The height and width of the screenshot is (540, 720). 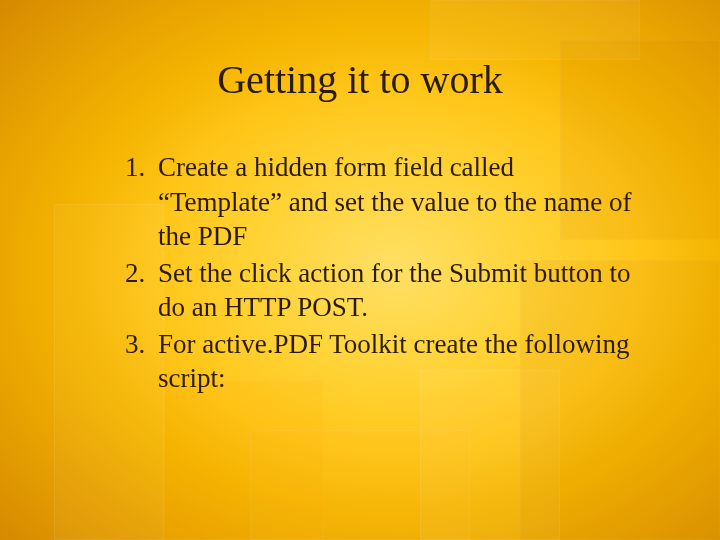 What do you see at coordinates (396, 362) in the screenshot?
I see `list-item: For active.PDF Toolkit create the follow…` at bounding box center [396, 362].